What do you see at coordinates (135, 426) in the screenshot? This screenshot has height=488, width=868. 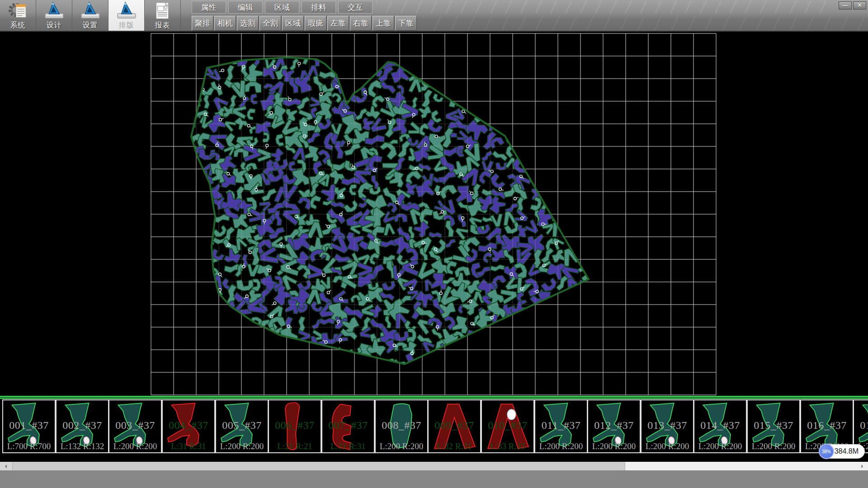 I see `piece-name: 003_#37` at bounding box center [135, 426].